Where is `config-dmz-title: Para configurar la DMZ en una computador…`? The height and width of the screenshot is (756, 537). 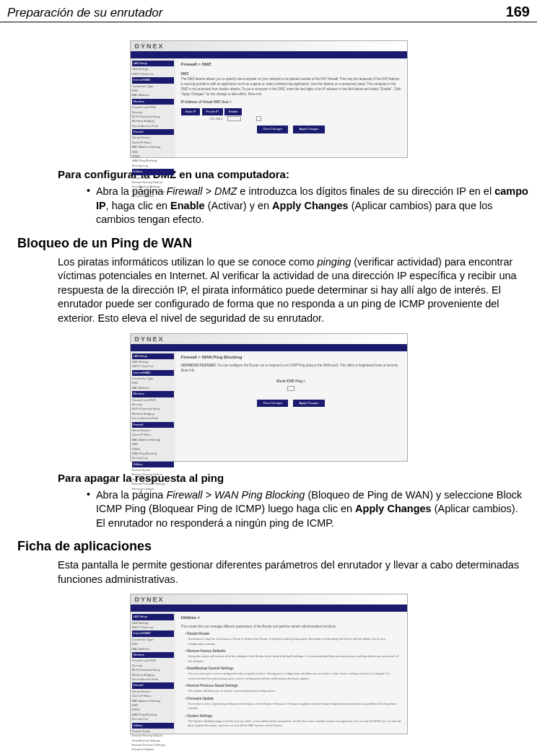 config-dmz-title: Para configurar la DMZ en una computador… is located at coordinates (293, 175).